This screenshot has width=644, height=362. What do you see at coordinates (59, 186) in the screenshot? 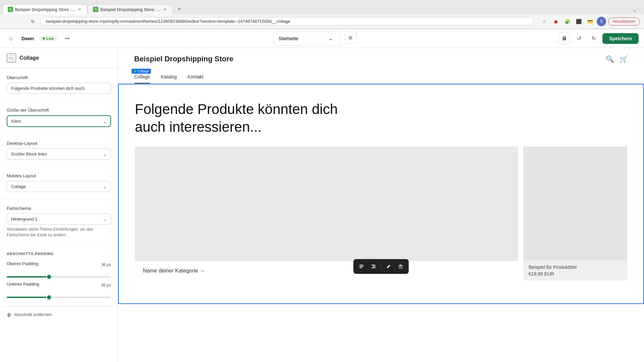
I see `mobiles-layout-select-wrapper: Collage Spalten Reihen` at bounding box center [59, 186].